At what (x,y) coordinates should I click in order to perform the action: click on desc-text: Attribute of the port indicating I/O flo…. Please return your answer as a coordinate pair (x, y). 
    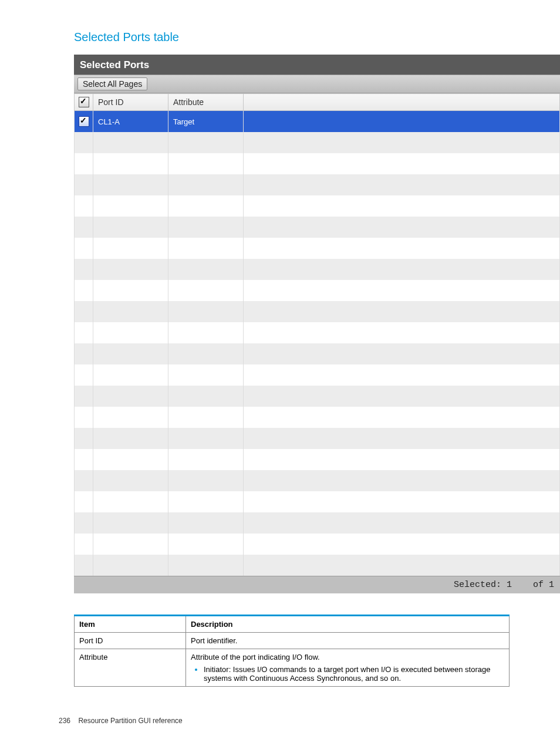
    Looking at the image, I should click on (348, 668).